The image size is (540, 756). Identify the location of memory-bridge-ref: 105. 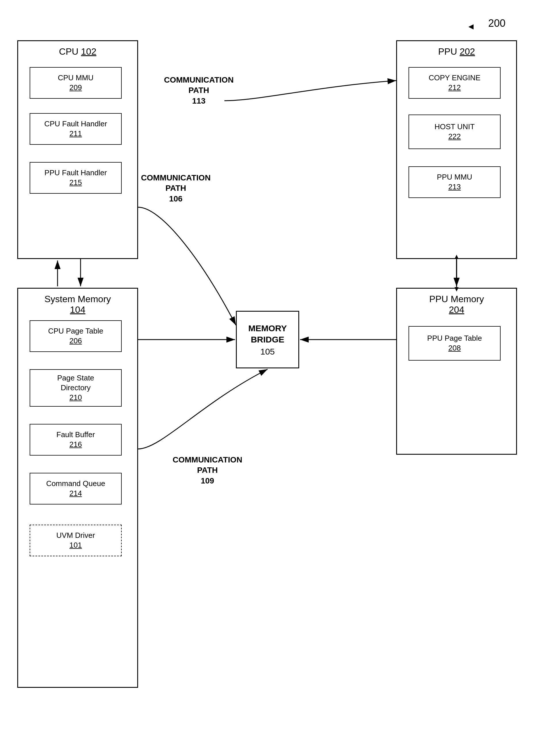
(267, 352).